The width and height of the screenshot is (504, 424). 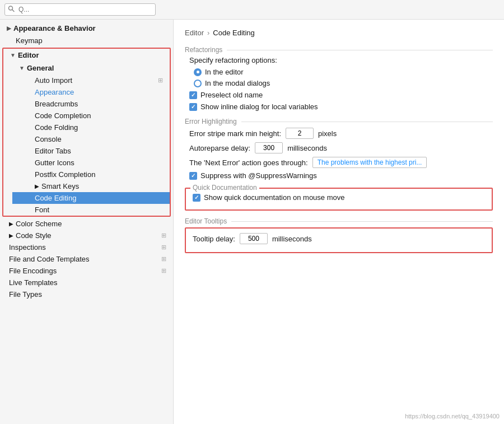 What do you see at coordinates (339, 199) in the screenshot?
I see `quick-doc-section: Quick Documentation Show quick documenta…` at bounding box center [339, 199].